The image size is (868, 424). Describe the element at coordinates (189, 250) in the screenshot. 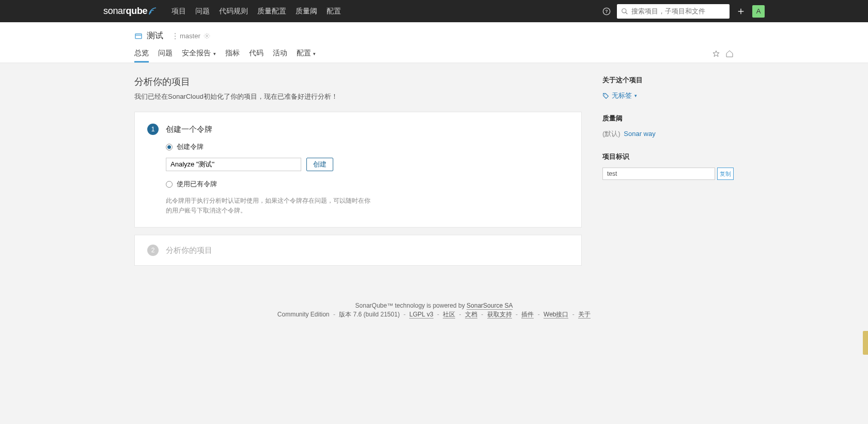

I see `step2-title: 分析你的项目` at that location.